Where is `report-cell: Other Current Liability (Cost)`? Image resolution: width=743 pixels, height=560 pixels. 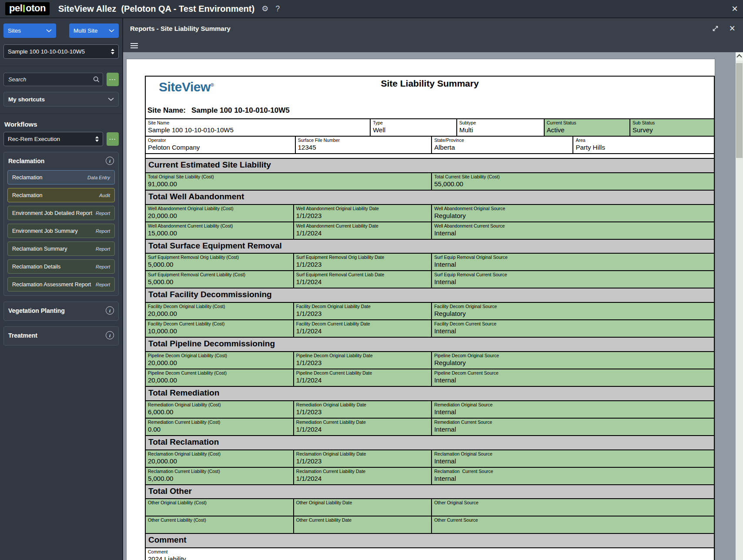
report-cell: Other Current Liability (Cost) is located at coordinates (220, 525).